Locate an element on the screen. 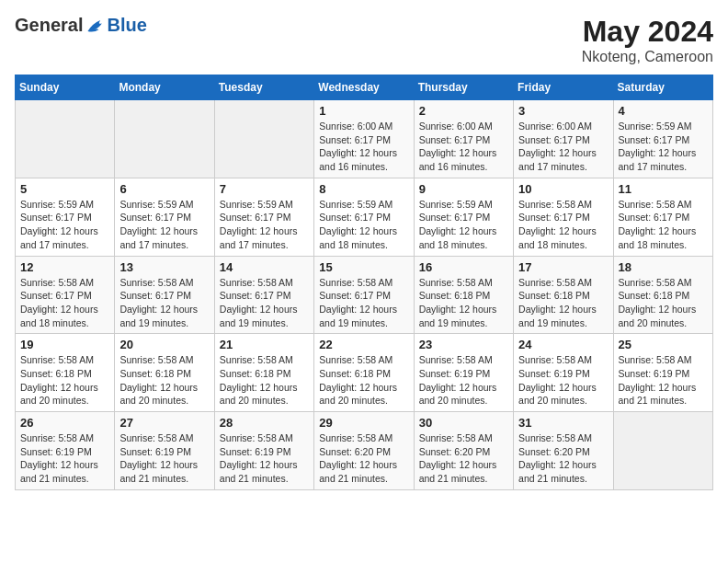 Image resolution: width=728 pixels, height=563 pixels. header-cell-sunday: Sunday is located at coordinates (65, 88).